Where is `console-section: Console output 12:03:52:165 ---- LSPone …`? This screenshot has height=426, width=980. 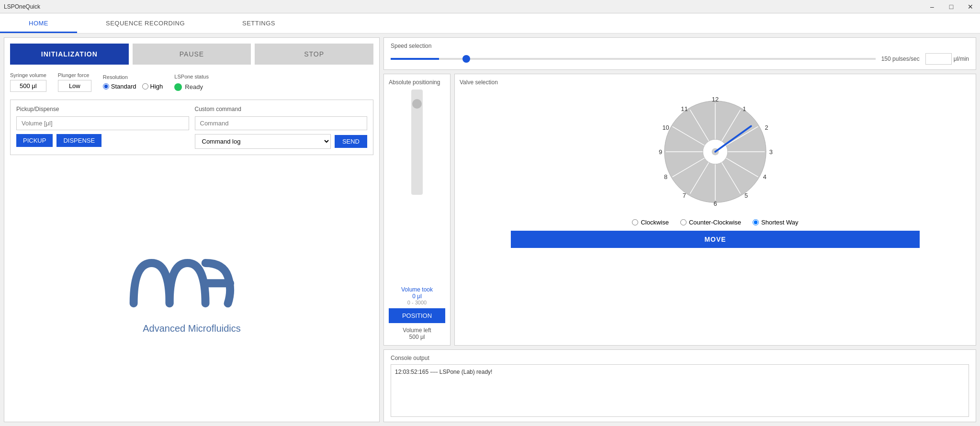
console-section: Console output 12:03:52:165 ---- LSPone … is located at coordinates (680, 386).